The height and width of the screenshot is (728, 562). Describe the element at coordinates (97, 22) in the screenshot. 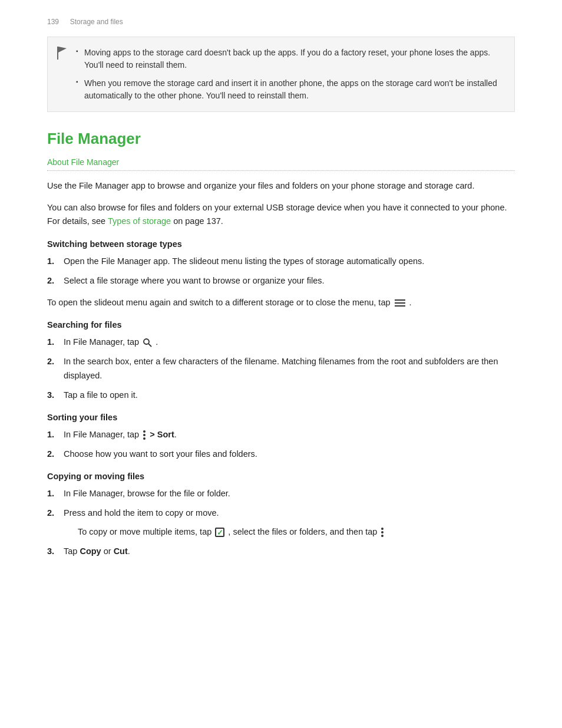

I see `breadcrumb-section: Storage and files` at that location.